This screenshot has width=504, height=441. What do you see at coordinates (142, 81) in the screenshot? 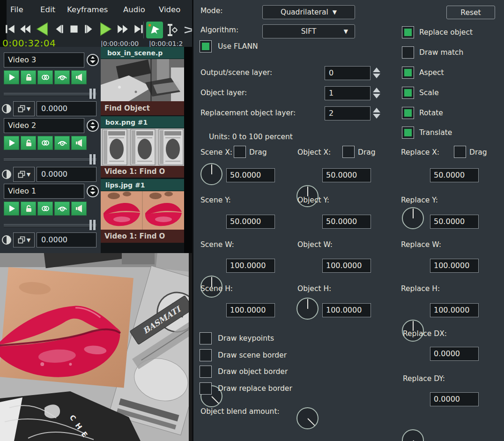
I see `clip-box-in-scene: box_in_scene.p Find Object` at bounding box center [142, 81].